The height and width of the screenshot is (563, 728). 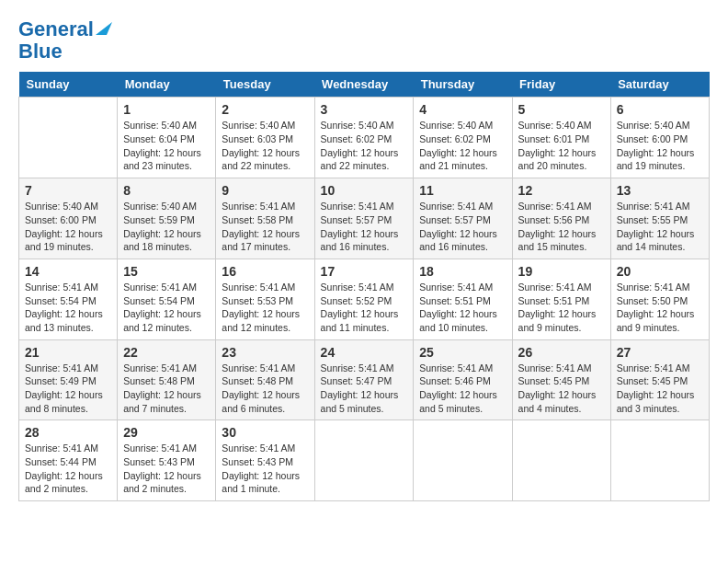 What do you see at coordinates (463, 85) in the screenshot?
I see `header-thursday: Thursday` at bounding box center [463, 85].